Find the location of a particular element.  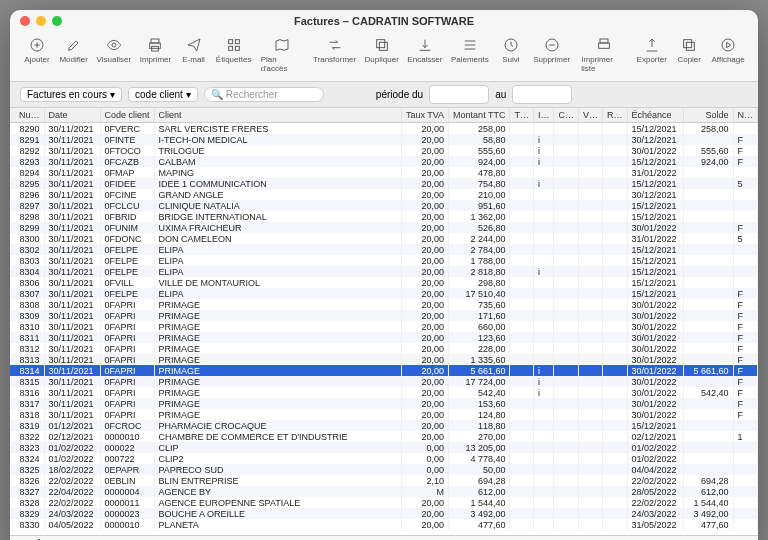

col-code: Code client is located at coordinates (127, 116).